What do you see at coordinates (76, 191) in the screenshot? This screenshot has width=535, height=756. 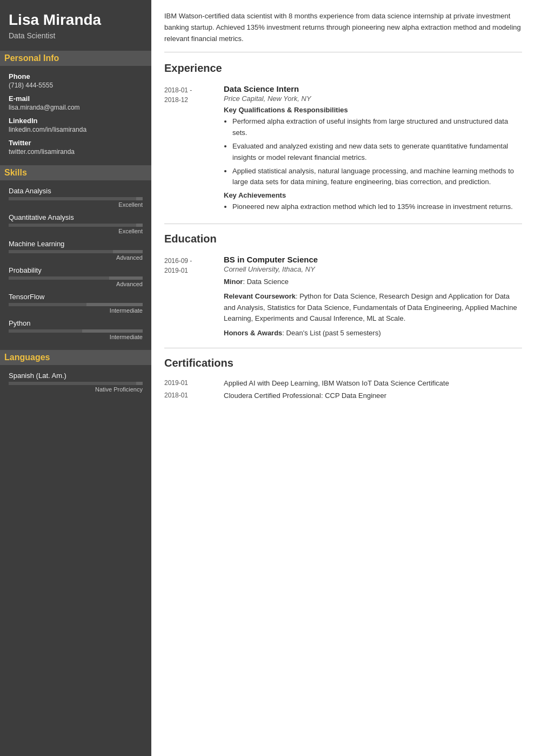 I see `skill-data-analysis-name: Data Analysis` at bounding box center [76, 191].